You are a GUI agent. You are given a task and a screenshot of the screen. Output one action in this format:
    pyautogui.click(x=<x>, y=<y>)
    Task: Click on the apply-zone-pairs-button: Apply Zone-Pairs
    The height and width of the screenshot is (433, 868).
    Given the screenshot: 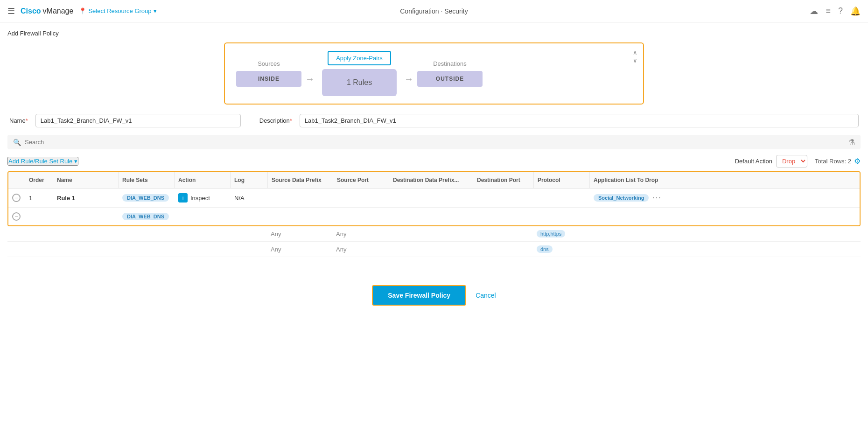 What is the action you would take?
    pyautogui.click(x=359, y=58)
    